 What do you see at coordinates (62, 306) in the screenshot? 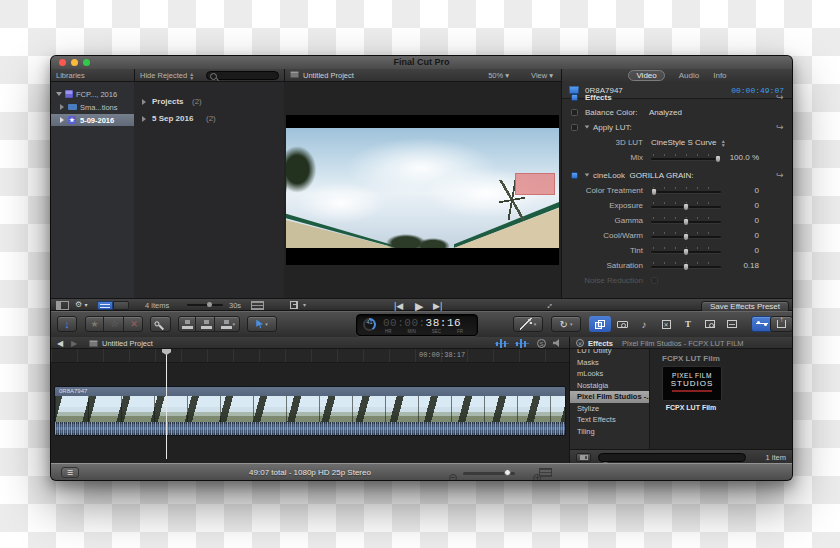
I see `filmstrip-pane-icon` at bounding box center [62, 306].